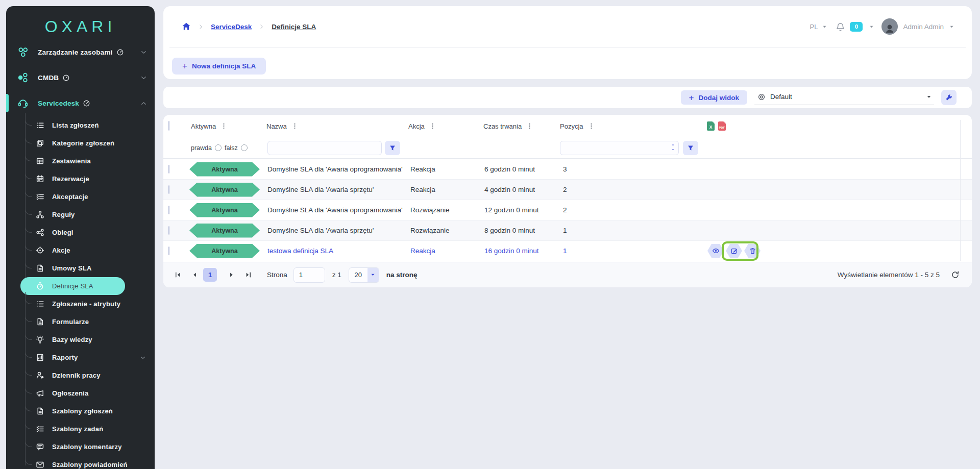  What do you see at coordinates (814, 27) in the screenshot?
I see `language-selector: PL` at bounding box center [814, 27].